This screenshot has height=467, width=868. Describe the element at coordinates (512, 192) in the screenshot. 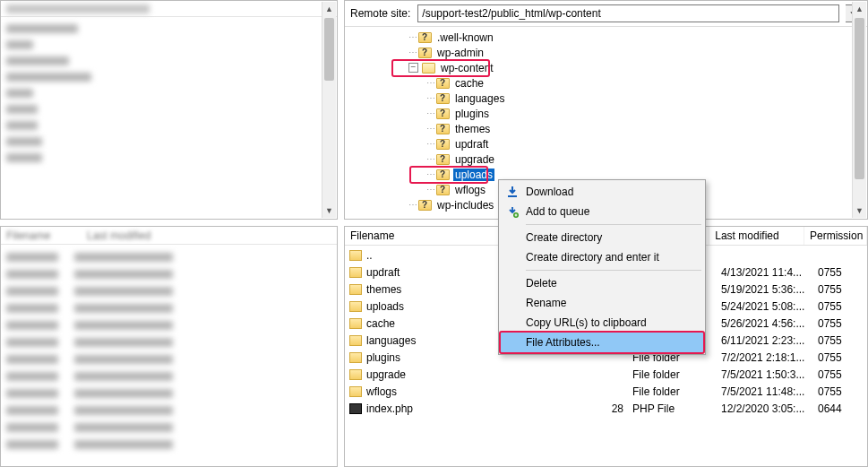

I see `download-icon` at that location.